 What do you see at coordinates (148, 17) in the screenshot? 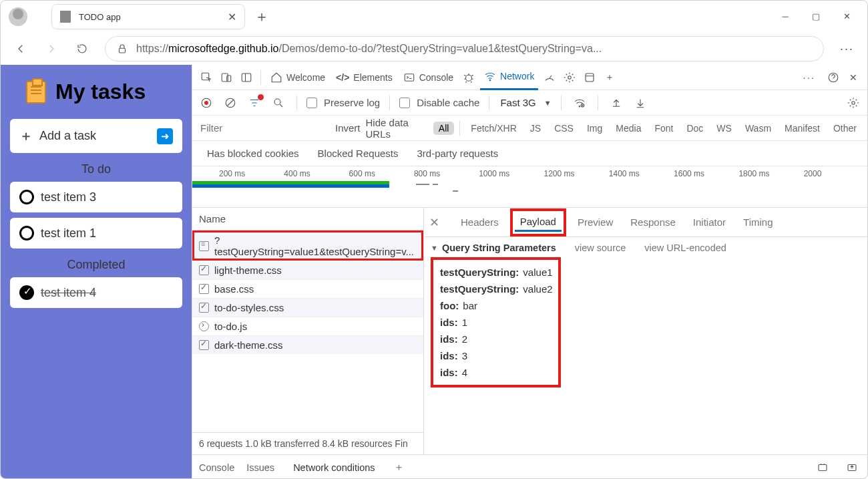
I see `browser-tab: TODO app ✕` at bounding box center [148, 17].